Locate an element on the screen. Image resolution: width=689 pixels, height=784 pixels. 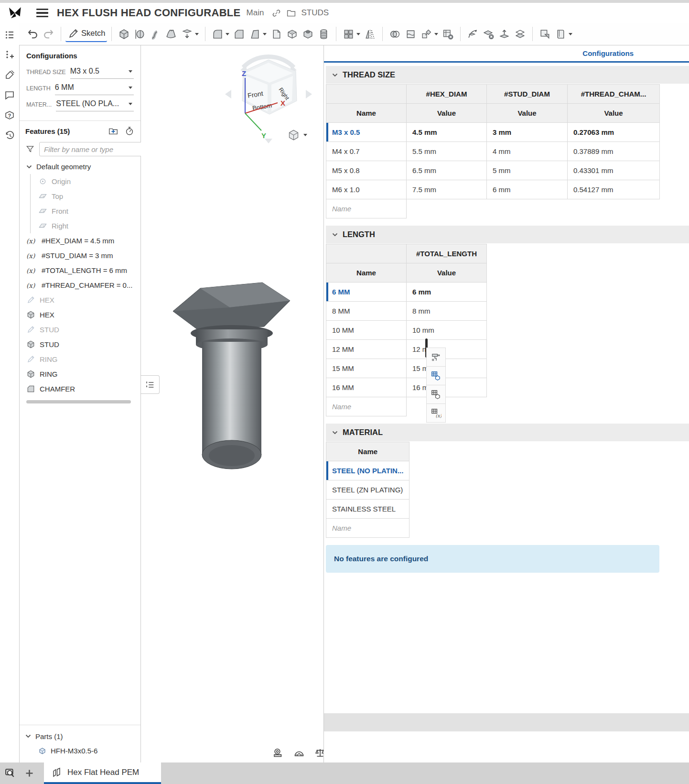
tree-item-variable: (x)#STUD_DIAM = 3 mm is located at coordinates (80, 255).